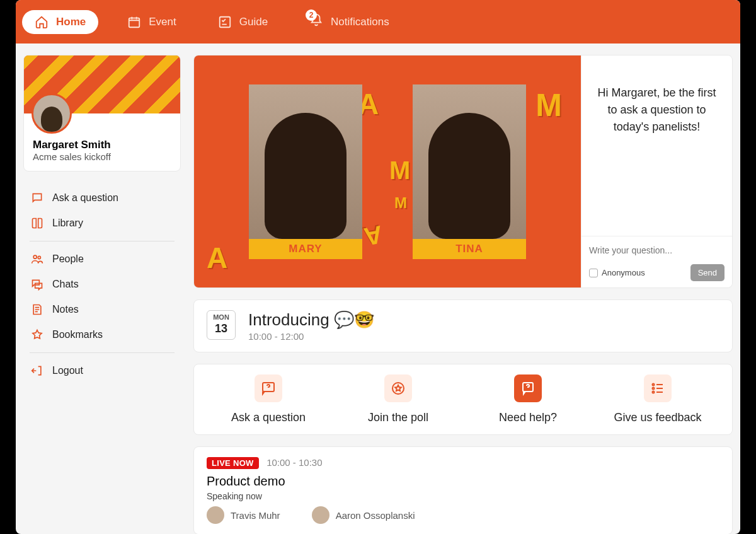  I want to click on avatar, so click(52, 113).